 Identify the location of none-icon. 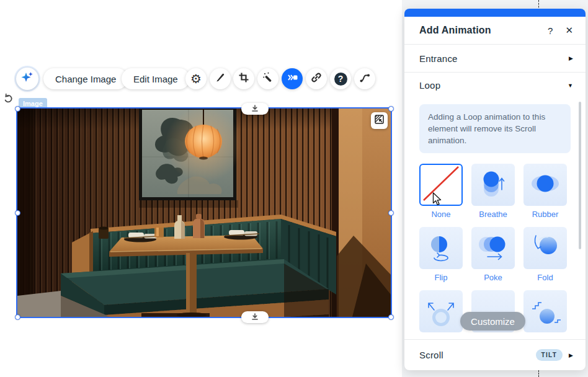
(441, 185).